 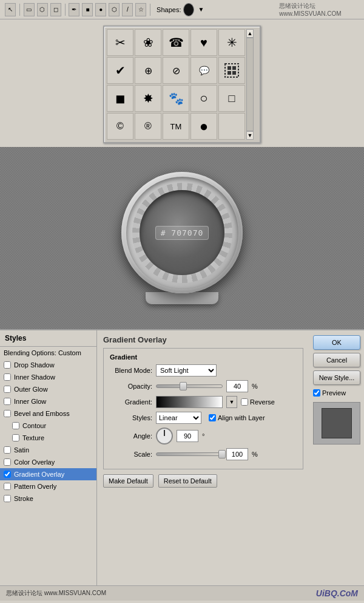 I want to click on line-tool: /, so click(x=127, y=10).